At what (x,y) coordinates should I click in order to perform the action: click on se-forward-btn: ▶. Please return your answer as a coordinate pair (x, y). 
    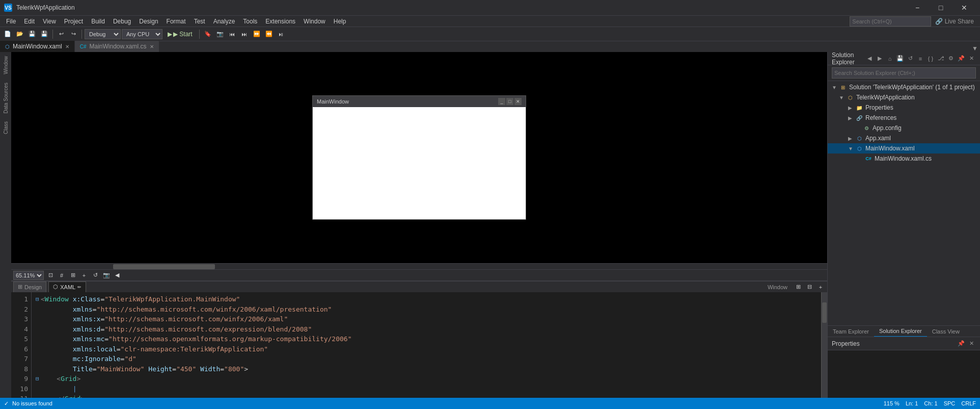
    Looking at the image, I should click on (880, 59).